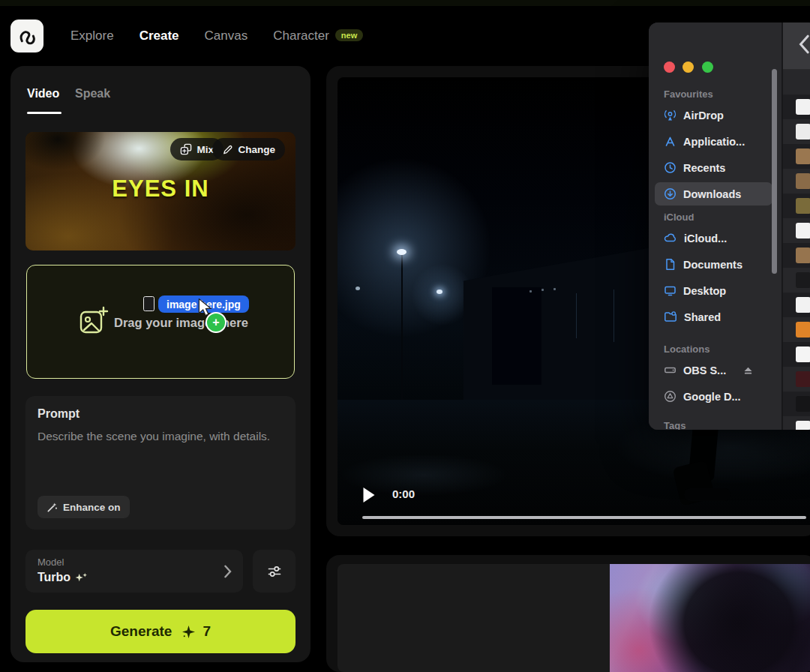 This screenshot has height=672, width=810. Describe the element at coordinates (670, 238) in the screenshot. I see `cloud-icon` at that location.